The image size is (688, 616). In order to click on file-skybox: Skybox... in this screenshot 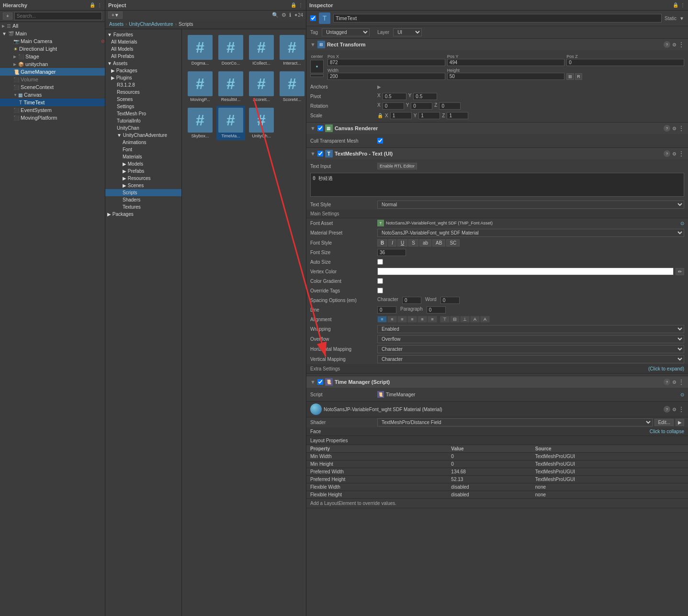, I will do `click(200, 123)`.